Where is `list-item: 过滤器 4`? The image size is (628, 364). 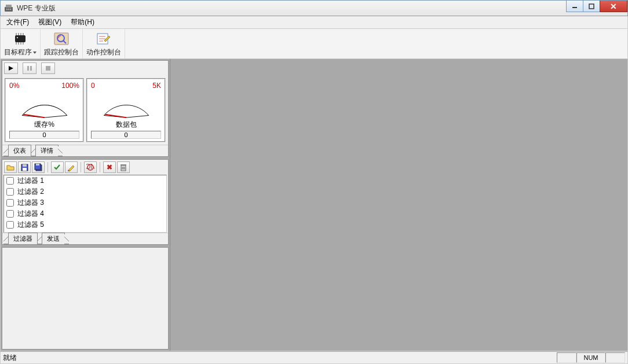
list-item: 过滤器 4 is located at coordinates (85, 214).